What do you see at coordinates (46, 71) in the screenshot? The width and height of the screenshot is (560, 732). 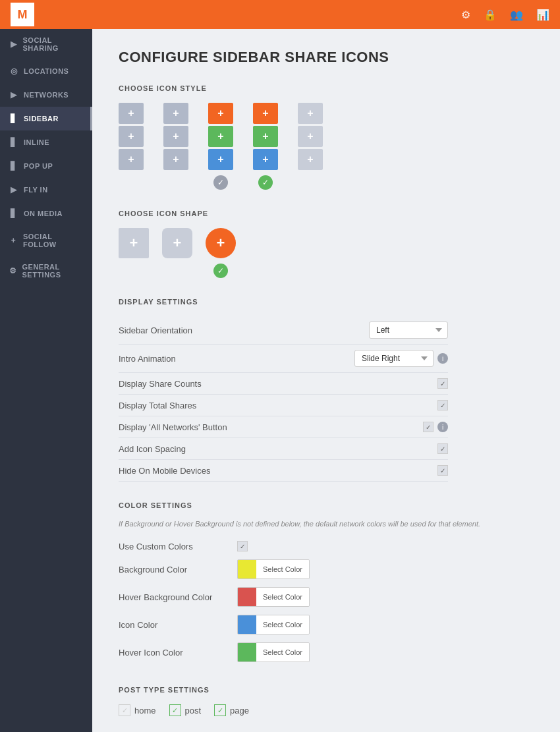 I see `sidebar-item-locations: ◎ Locations` at bounding box center [46, 71].